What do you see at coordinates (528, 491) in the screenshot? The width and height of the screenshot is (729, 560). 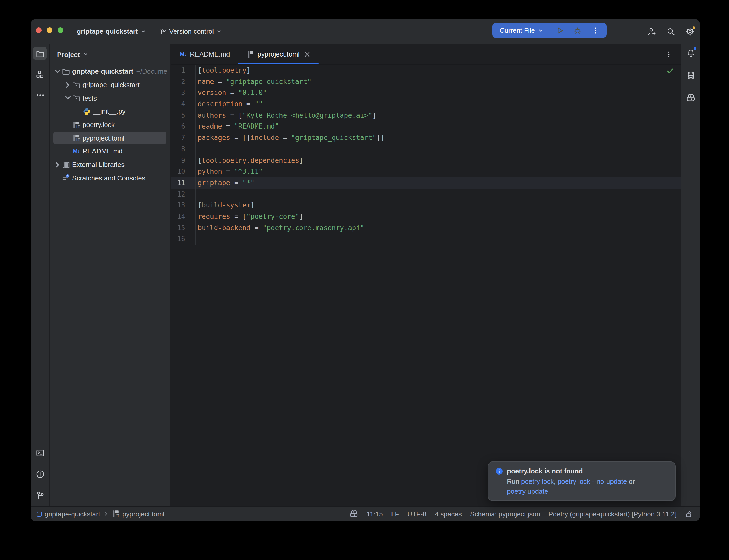 I see `notification-link-poetry-update: poetry update` at bounding box center [528, 491].